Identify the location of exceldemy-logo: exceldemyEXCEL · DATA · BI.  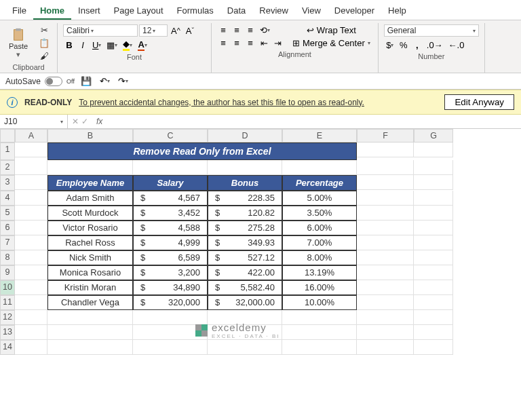
(237, 330).